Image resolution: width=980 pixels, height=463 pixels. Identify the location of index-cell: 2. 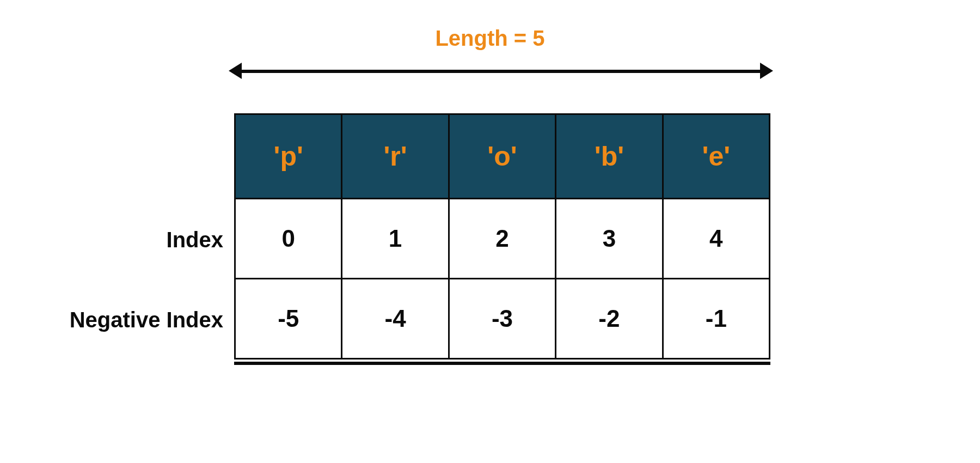
(502, 239).